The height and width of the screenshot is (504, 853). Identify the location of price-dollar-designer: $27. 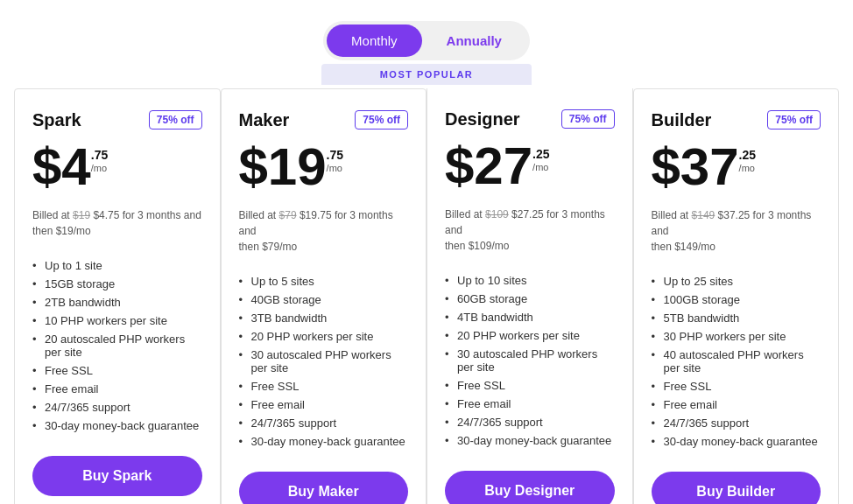
(489, 166).